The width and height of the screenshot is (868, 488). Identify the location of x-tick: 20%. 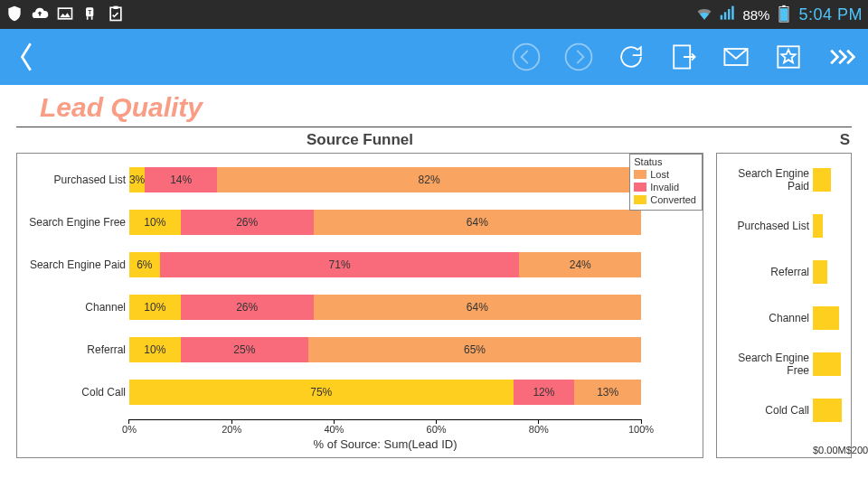
(231, 427).